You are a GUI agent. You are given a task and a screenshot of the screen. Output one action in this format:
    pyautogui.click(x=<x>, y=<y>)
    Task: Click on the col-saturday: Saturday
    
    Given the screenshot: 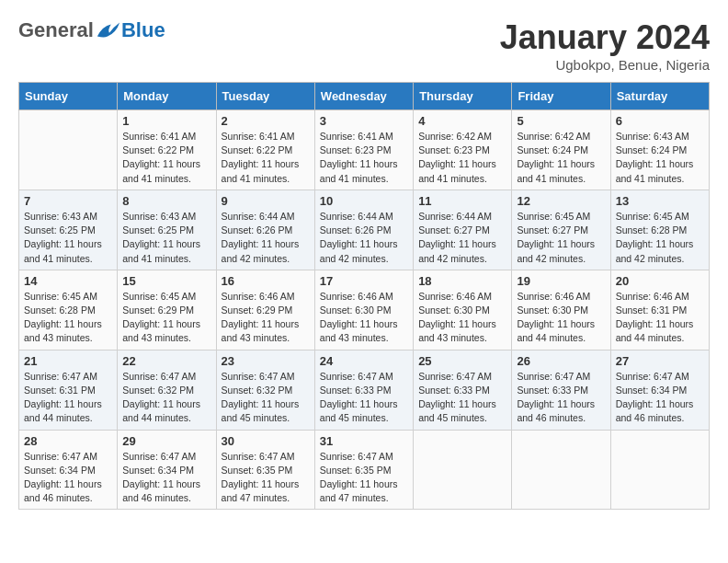 What is the action you would take?
    pyautogui.click(x=660, y=97)
    